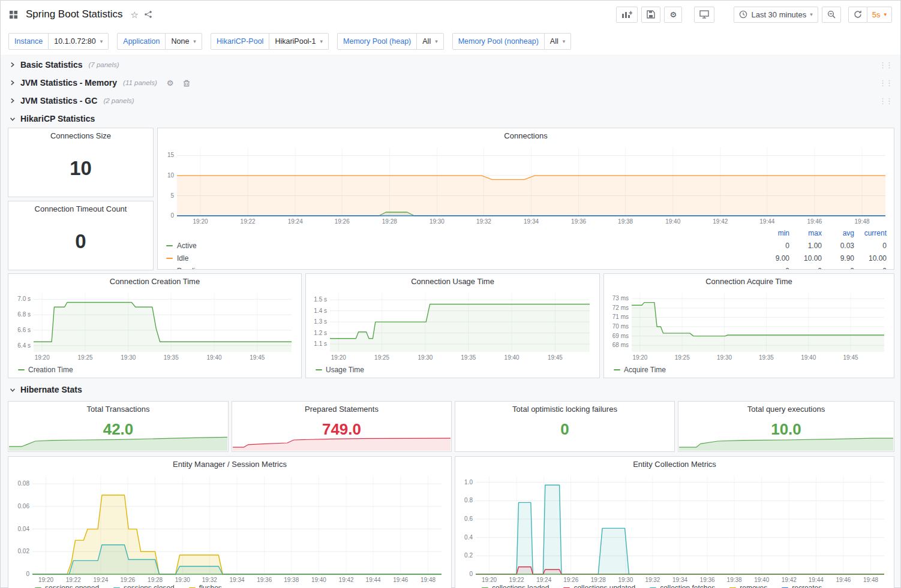 The height and width of the screenshot is (588, 901). I want to click on variable-label: Memory Pool (nonheap), so click(498, 41).